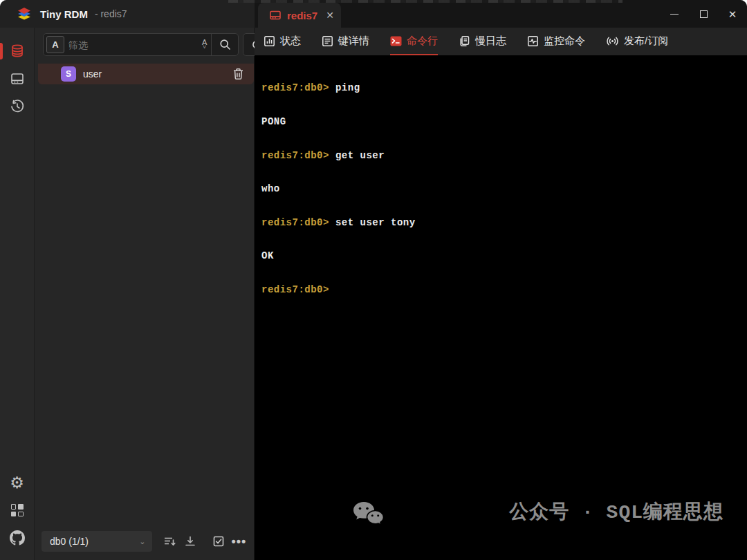 The image size is (747, 560). What do you see at coordinates (111, 14) in the screenshot?
I see `app-subtitle: - redis7` at bounding box center [111, 14].